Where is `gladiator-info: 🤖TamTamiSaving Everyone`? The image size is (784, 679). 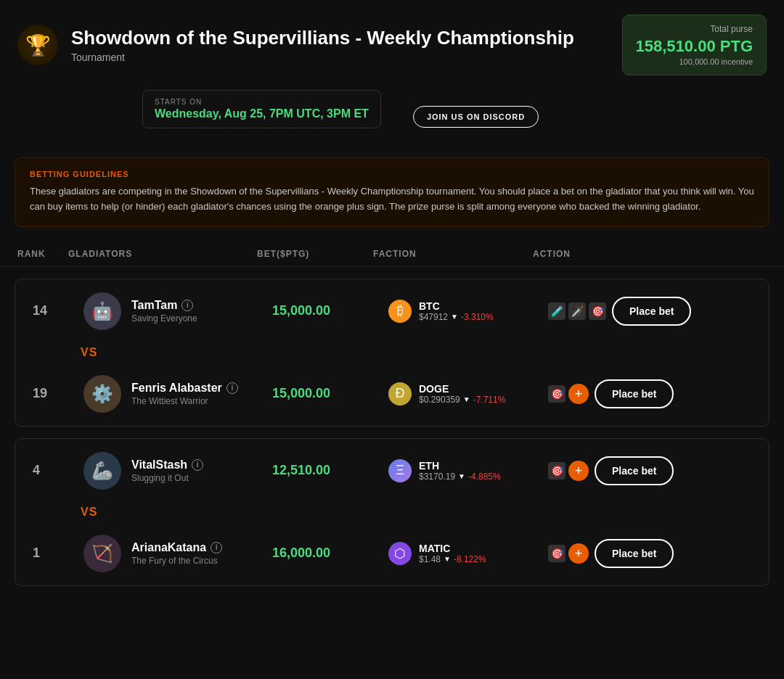 gladiator-info: 🤖TamTamiSaving Everyone is located at coordinates (178, 311).